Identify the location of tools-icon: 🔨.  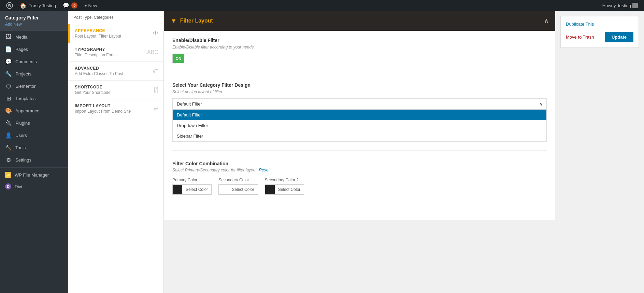
(9, 148).